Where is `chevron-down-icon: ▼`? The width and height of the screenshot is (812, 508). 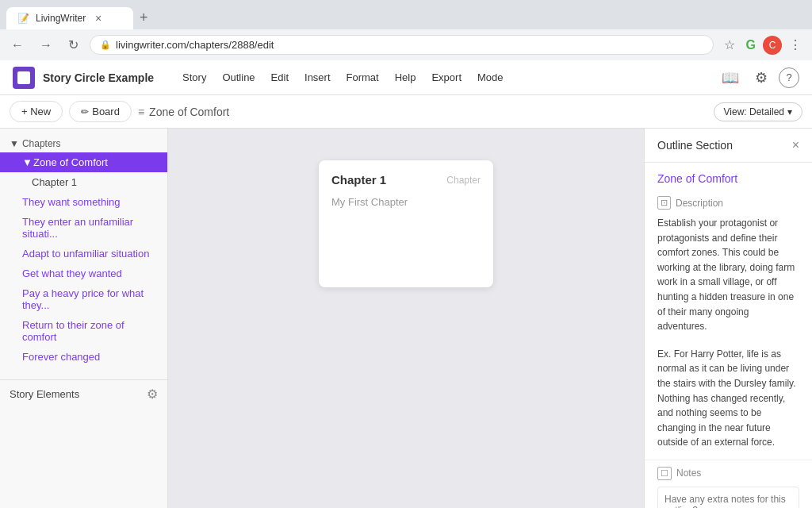
chevron-down-icon: ▼ is located at coordinates (26, 162).